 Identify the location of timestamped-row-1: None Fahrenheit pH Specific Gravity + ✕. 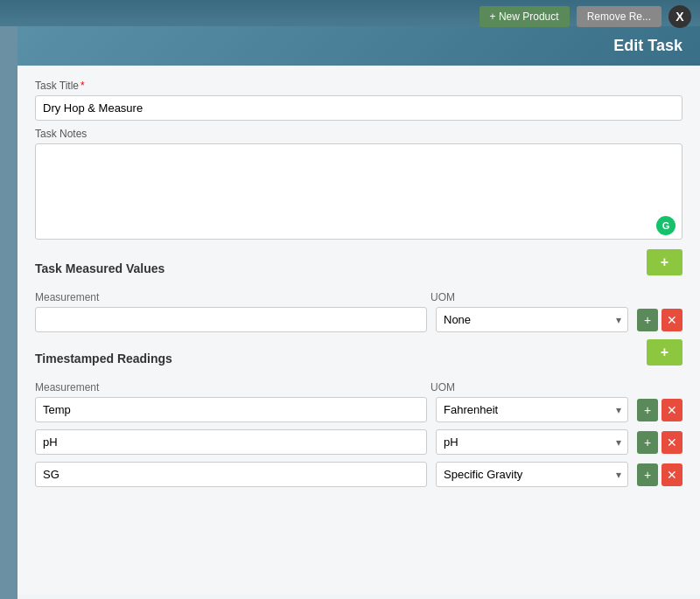
(359, 442).